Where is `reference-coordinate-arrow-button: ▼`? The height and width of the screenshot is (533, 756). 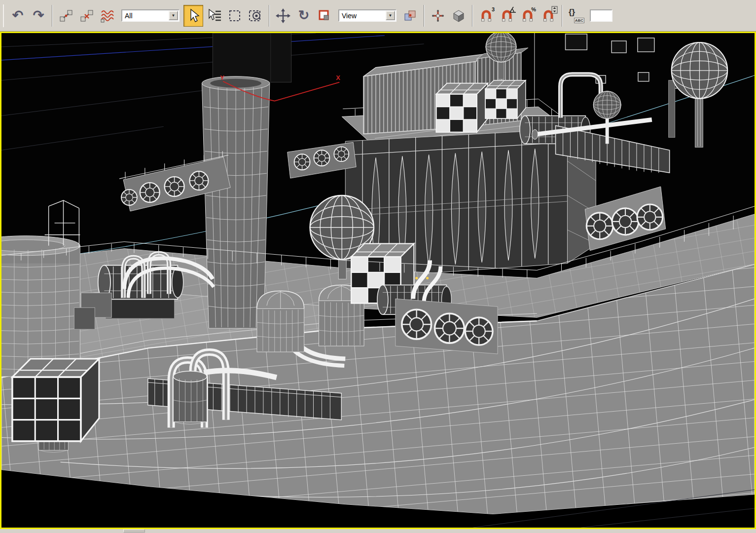
reference-coordinate-arrow-button: ▼ is located at coordinates (391, 16).